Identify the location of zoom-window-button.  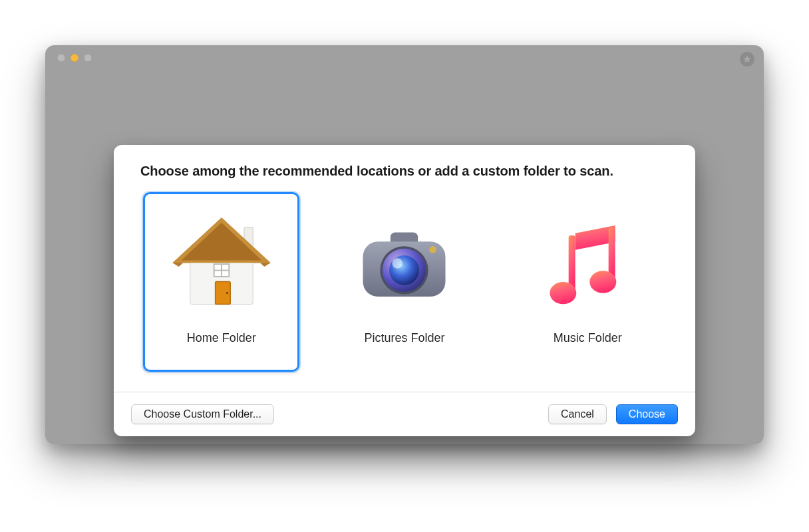
(88, 58).